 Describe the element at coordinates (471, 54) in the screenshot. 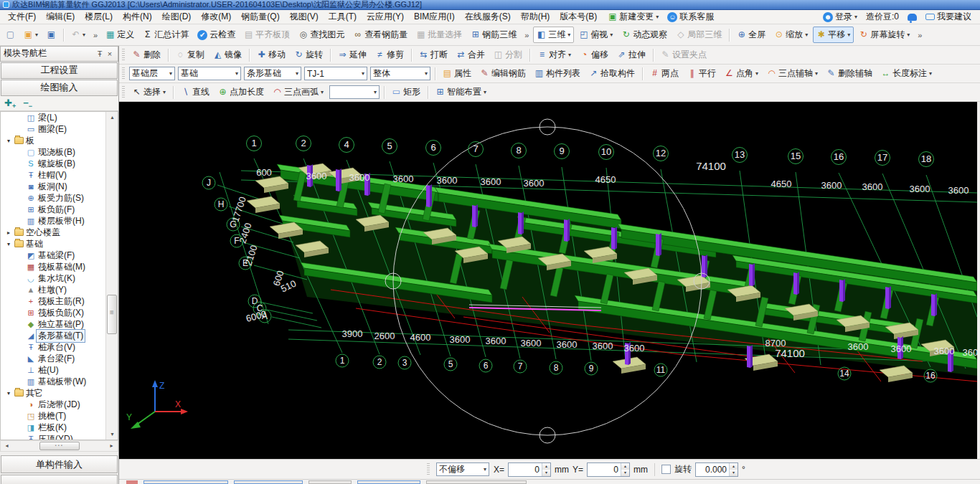

I see `merge-button: ⇄合并` at that location.